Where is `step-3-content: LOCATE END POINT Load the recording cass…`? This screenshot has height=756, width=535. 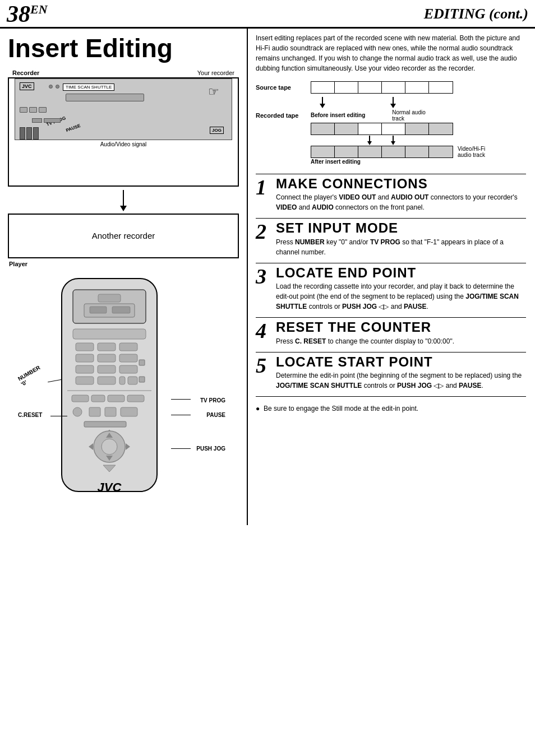
step-3-content: LOCATE END POINT Load the recording cass… is located at coordinates (401, 289).